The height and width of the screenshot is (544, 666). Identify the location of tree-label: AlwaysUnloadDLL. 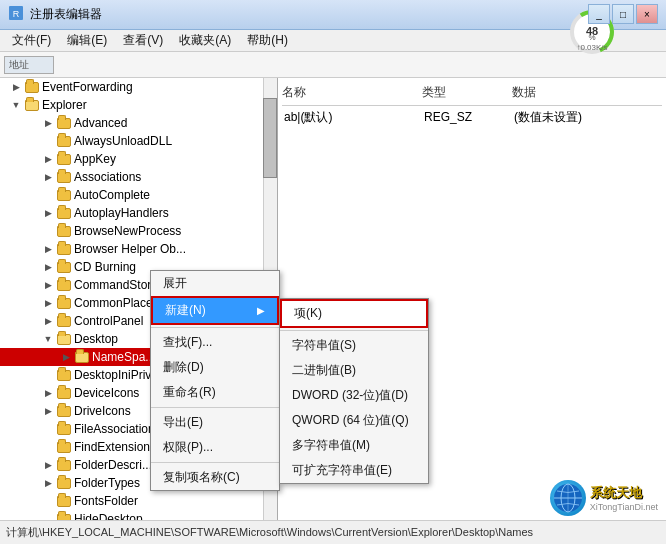
(123, 141).